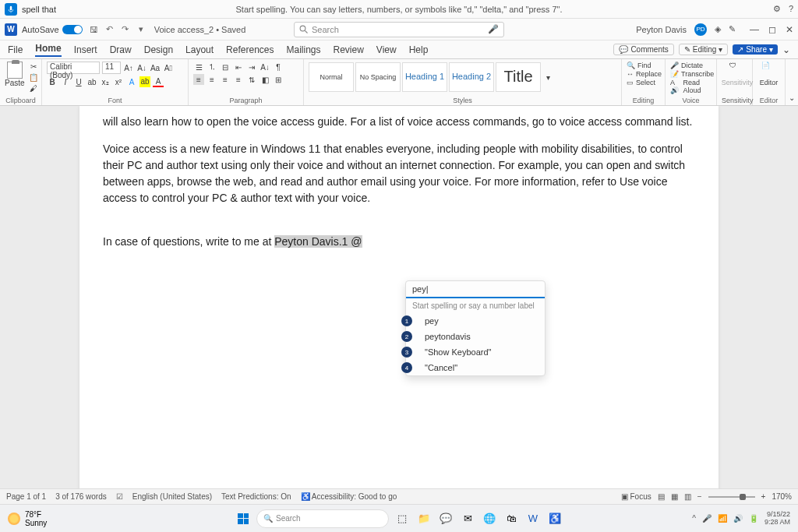 The image size is (798, 532). Describe the element at coordinates (158, 82) in the screenshot. I see `font-color-icon: A` at that location.